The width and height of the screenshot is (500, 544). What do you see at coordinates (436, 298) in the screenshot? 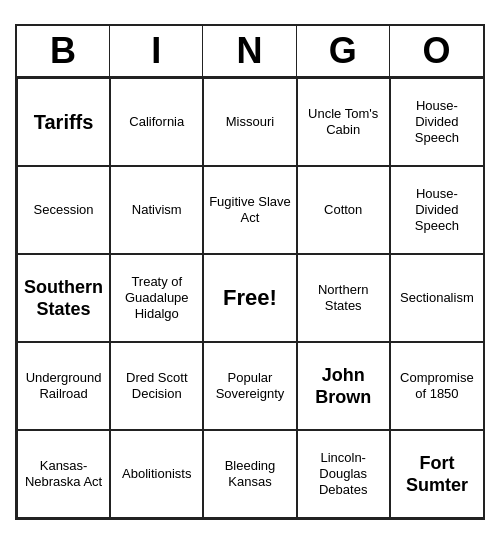
I see `bingo-cell: Sectionalism` at bounding box center [436, 298].